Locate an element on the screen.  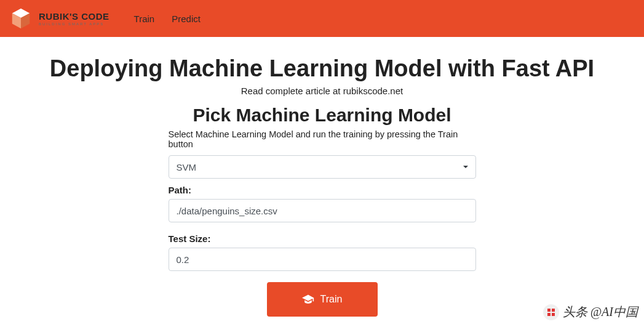
train-button-label: Train is located at coordinates (332, 299).